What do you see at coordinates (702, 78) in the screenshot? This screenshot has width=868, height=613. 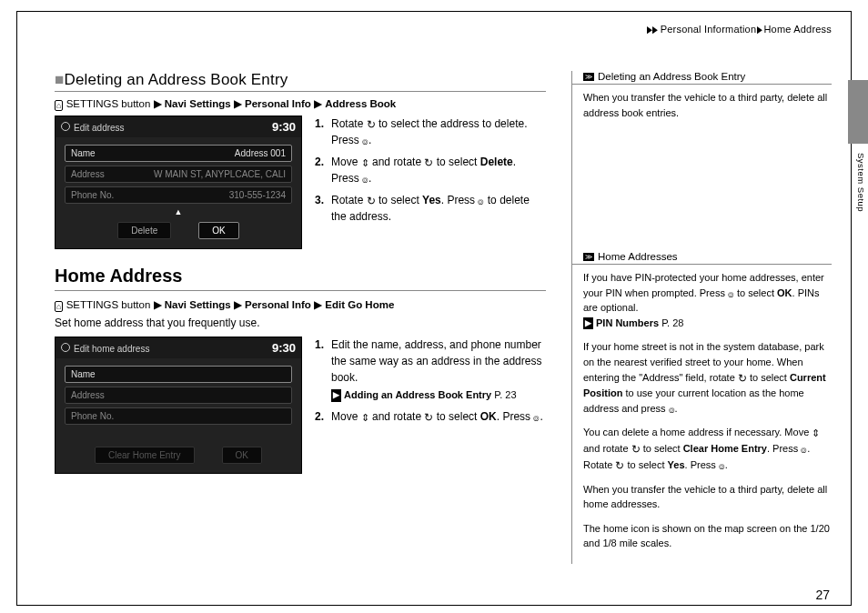 I see `side-heading: ≫Deleting an Address Book Entry` at bounding box center [702, 78].